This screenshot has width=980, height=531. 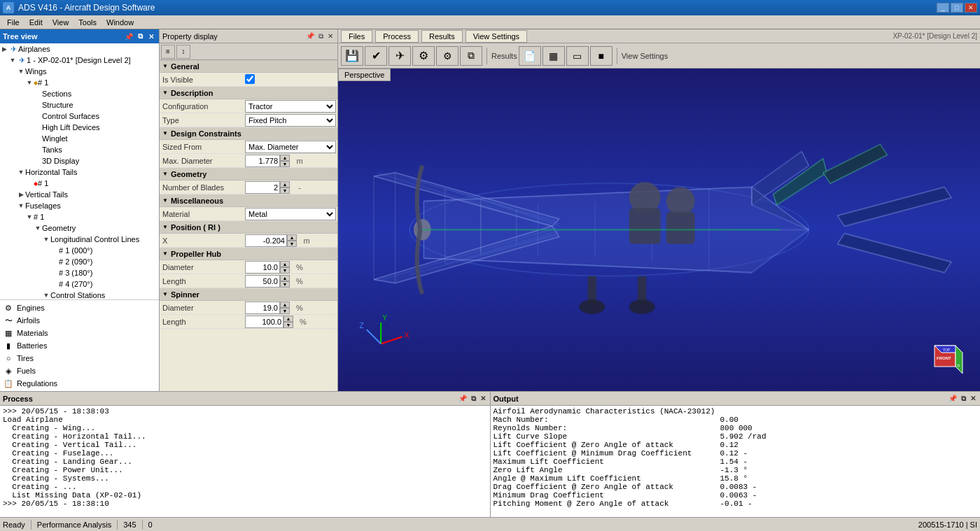 I want to click on prop-spin-btns-spinner-diameter: ▲ ▼, so click(x=285, y=308).